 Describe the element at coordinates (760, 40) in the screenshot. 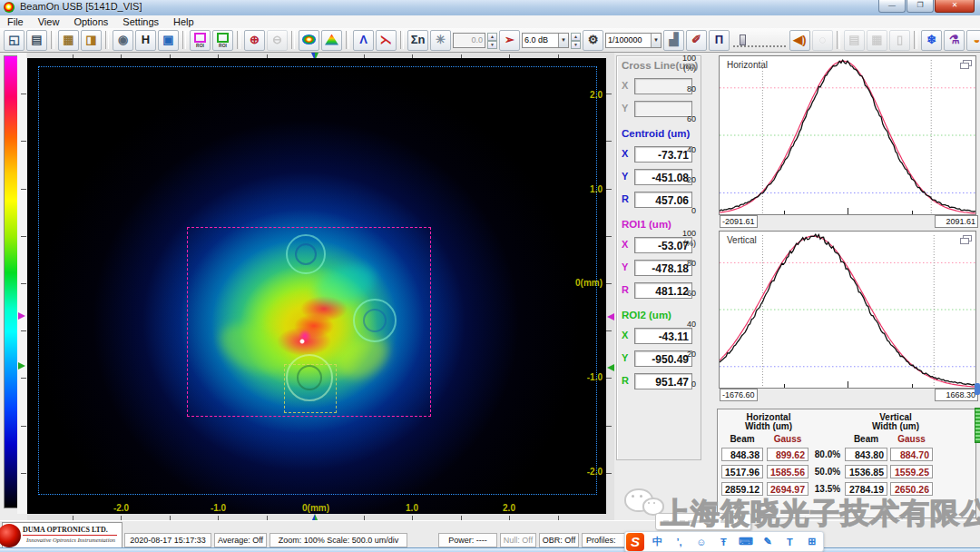

I see `trigger-level-slider` at that location.